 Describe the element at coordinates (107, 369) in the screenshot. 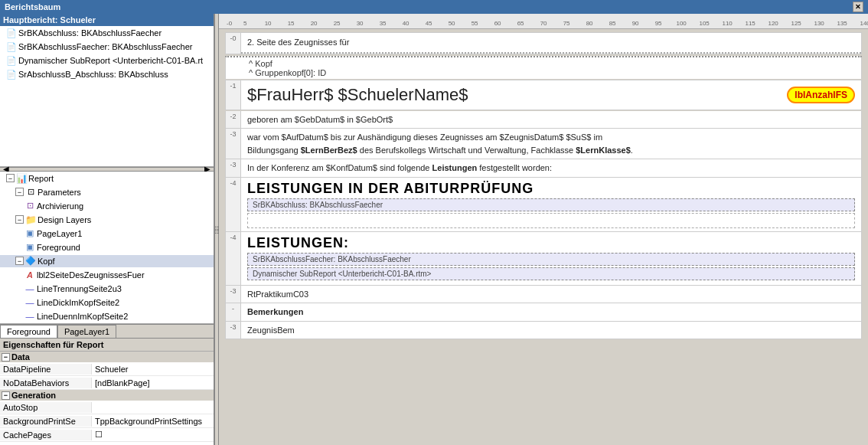

I see `props-row-datapipeline: DataPipeline Schueler` at that location.